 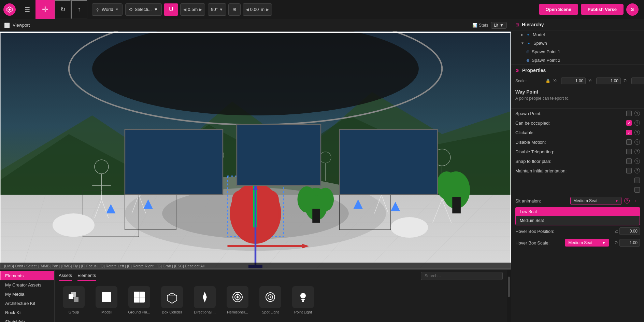 What do you see at coordinates (270, 300) in the screenshot?
I see `element-spot-light: Spot Light` at bounding box center [270, 300].